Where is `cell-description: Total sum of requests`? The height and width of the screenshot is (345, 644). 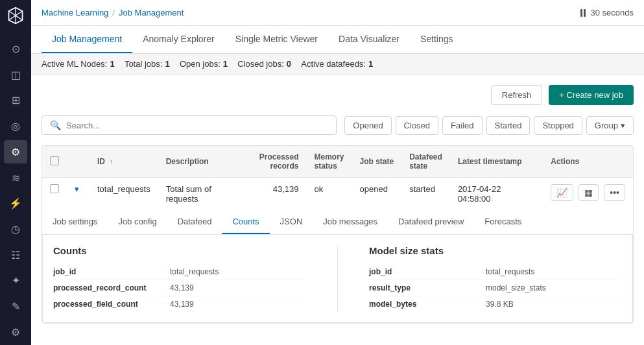
cell-description: Total sum of requests is located at coordinates (205, 195).